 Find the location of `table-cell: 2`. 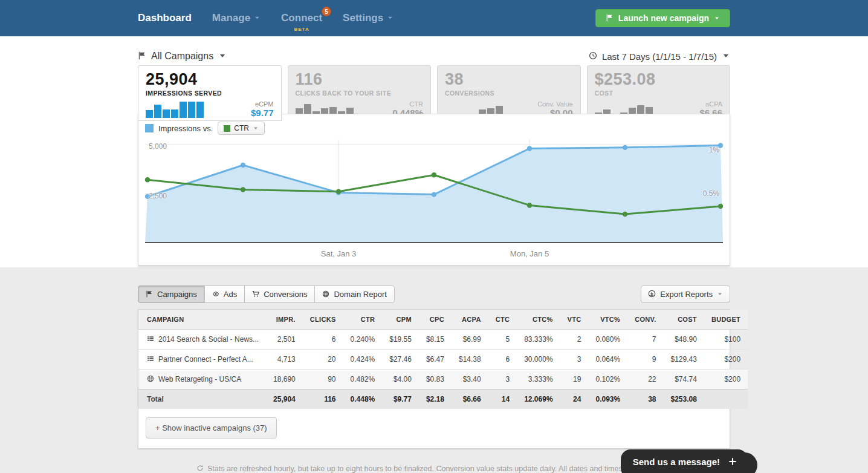

table-cell: 2 is located at coordinates (574, 340).